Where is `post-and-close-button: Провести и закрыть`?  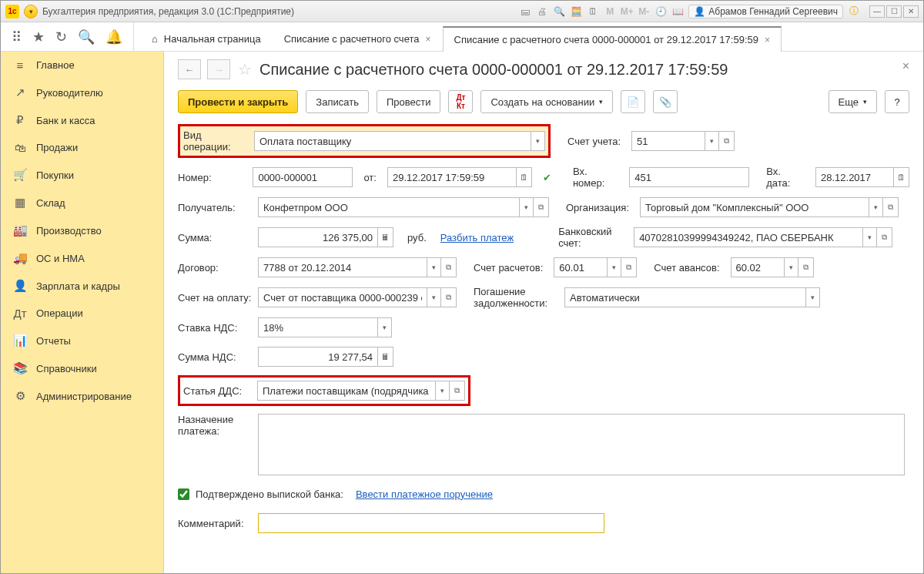
post-and-close-button: Провести и закрыть is located at coordinates (238, 102).